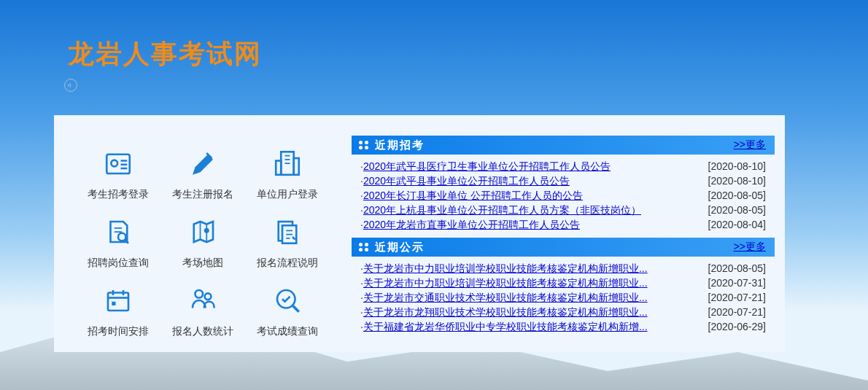  Describe the element at coordinates (563, 195) in the screenshot. I see `list-item: ·2020年长汀县事业单位 公开招聘工作人员的公告[2020-08-05]` at that location.